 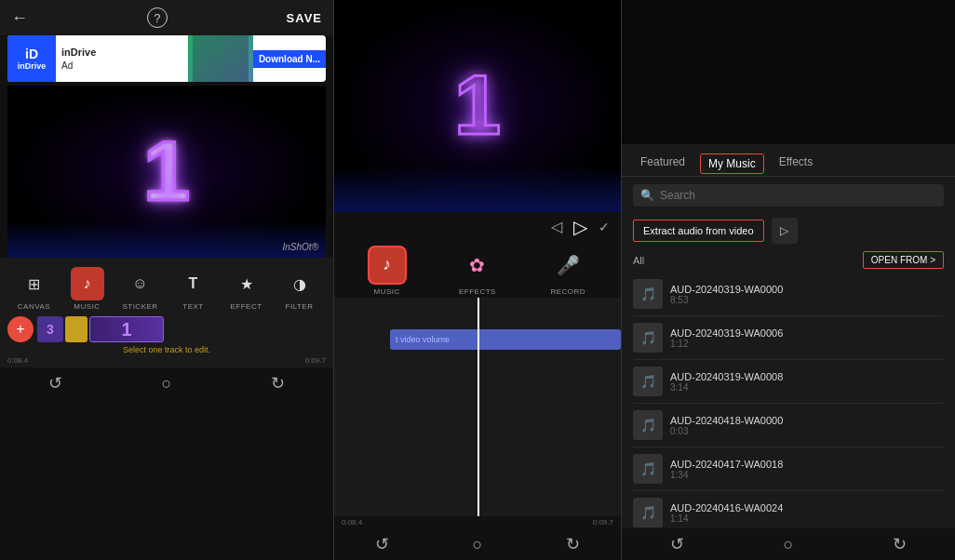 I want to click on mid-time-end: 0:09.7, so click(x=603, y=523).